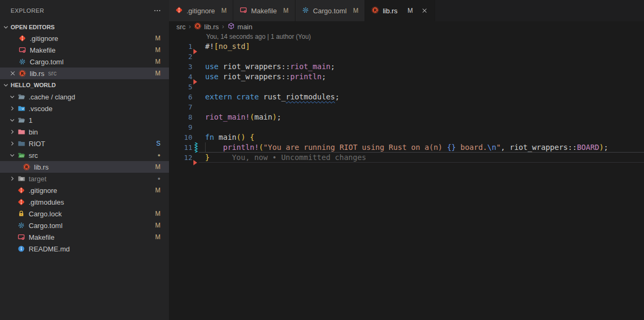 This screenshot has width=644, height=320. Describe the element at coordinates (406, 56) in the screenshot. I see `code-line-2: 2` at that location.